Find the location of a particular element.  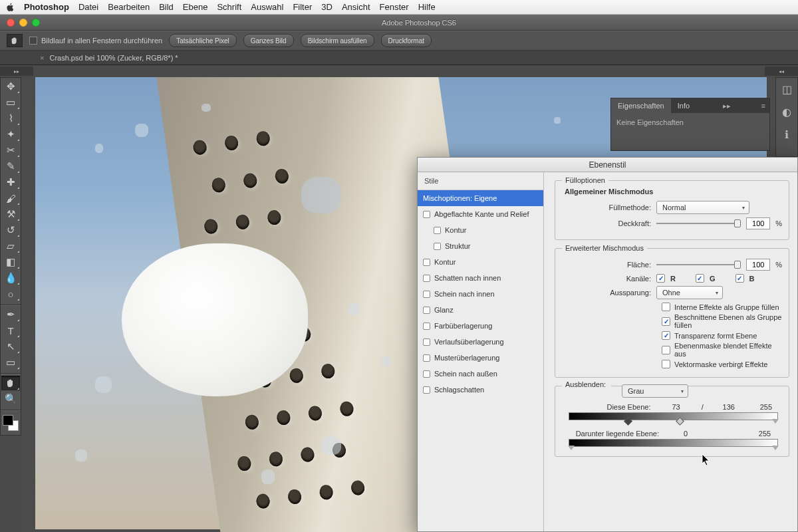

menu-bild: Bild is located at coordinates (166, 7).